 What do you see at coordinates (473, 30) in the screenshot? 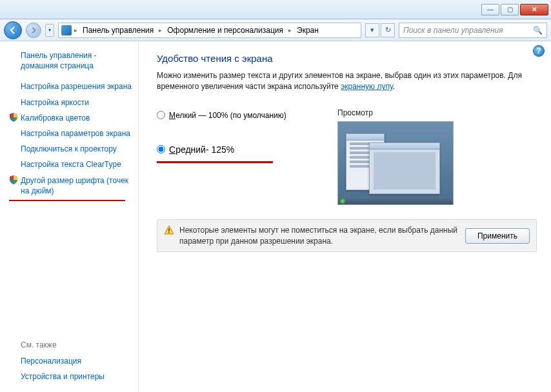
I see `search-input: Поиск в панели управления 🔍` at bounding box center [473, 30].